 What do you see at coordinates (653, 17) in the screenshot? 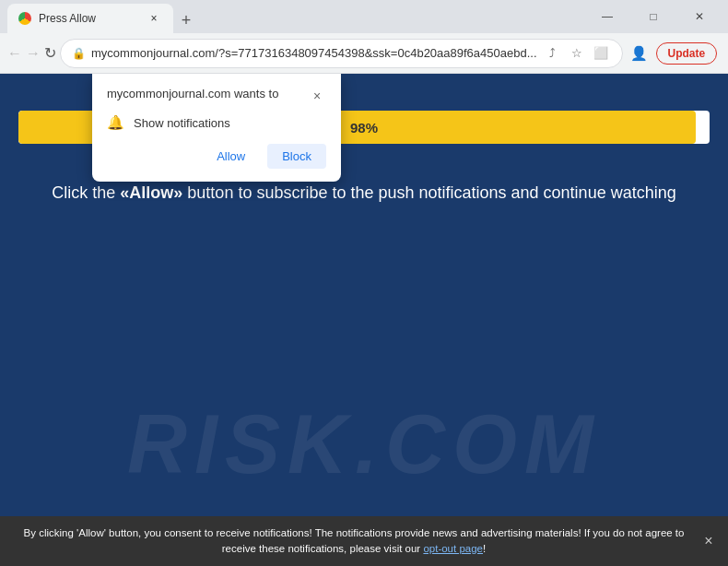
I see `maximize-button: □` at bounding box center [653, 17].